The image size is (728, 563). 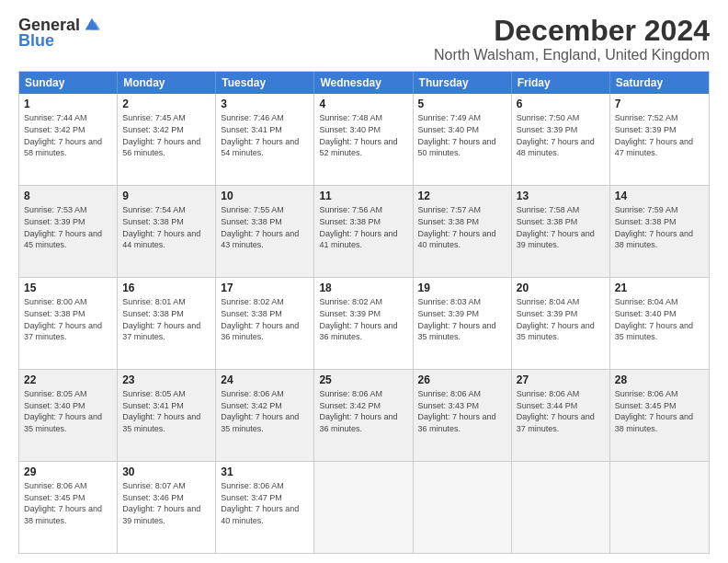 What do you see at coordinates (166, 288) in the screenshot?
I see `day-number: 16` at bounding box center [166, 288].